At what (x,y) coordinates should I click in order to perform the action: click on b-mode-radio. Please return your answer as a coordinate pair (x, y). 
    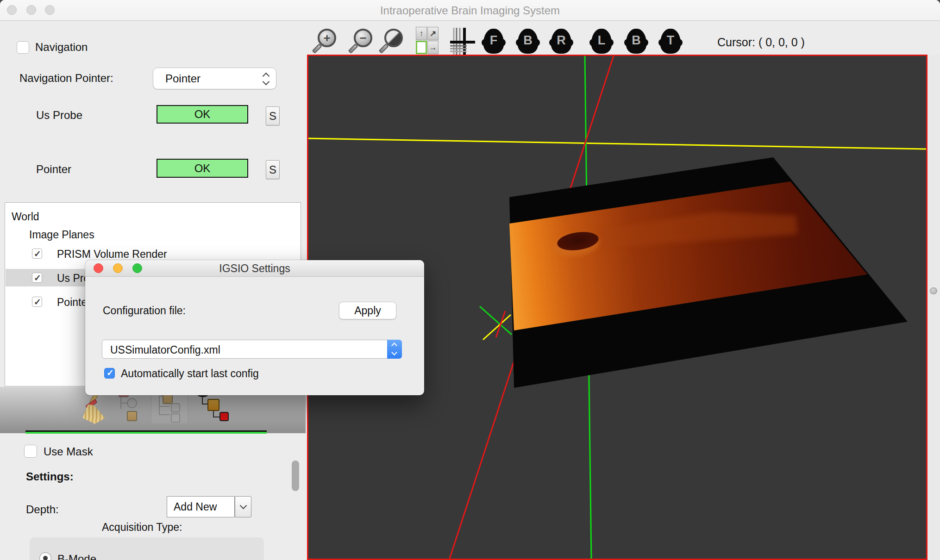
    Looking at the image, I should click on (45, 556).